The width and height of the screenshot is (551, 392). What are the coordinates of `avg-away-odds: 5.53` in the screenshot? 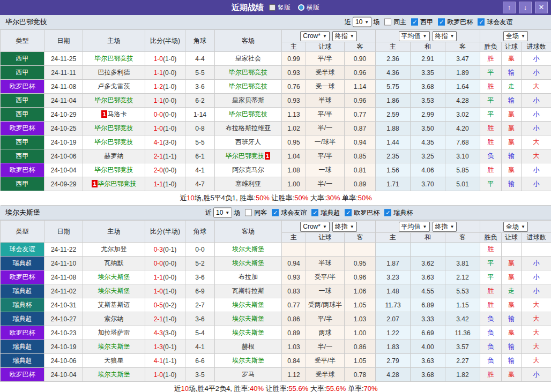 It's located at (463, 291).